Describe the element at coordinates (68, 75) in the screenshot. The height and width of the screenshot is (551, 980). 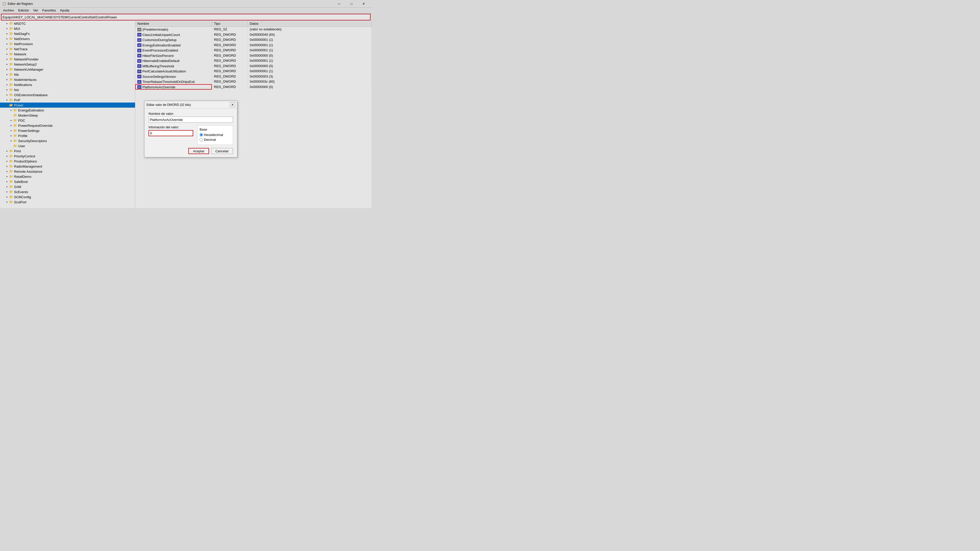
I see `tree-item-nls: ► 📁 Nls` at that location.